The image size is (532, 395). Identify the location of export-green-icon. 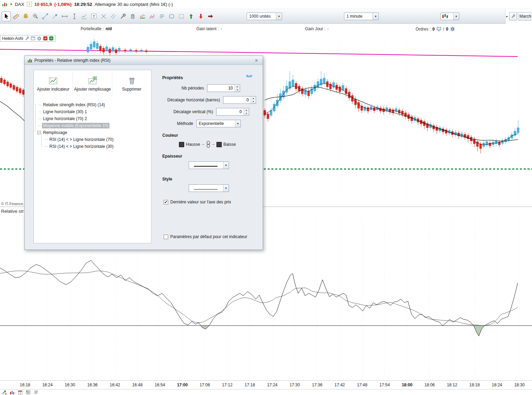
(51, 38).